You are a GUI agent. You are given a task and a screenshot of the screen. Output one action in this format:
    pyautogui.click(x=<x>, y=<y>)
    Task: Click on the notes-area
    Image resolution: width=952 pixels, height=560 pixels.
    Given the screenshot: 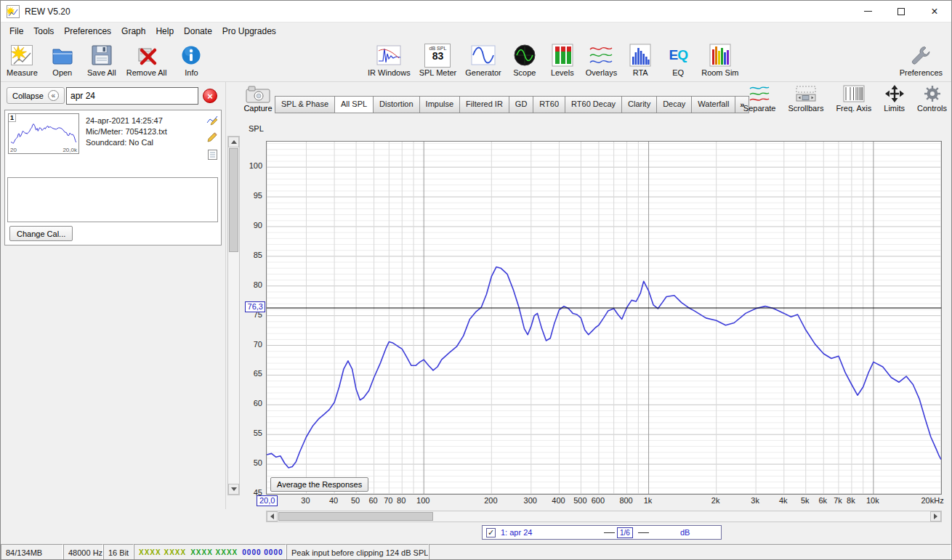 What is the action you would take?
    pyautogui.click(x=113, y=200)
    